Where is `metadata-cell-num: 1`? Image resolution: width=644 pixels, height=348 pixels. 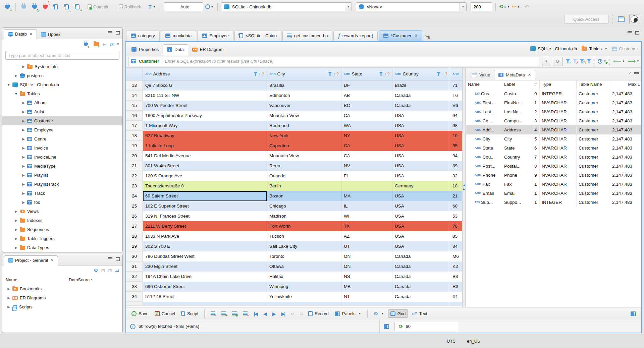
metadata-cell-num: 1 is located at coordinates (536, 103).